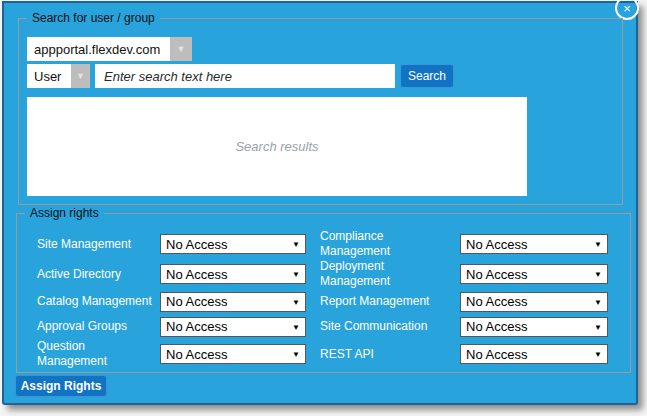  Describe the element at coordinates (94, 18) in the screenshot. I see `search-group-title: Search for user / group` at that location.